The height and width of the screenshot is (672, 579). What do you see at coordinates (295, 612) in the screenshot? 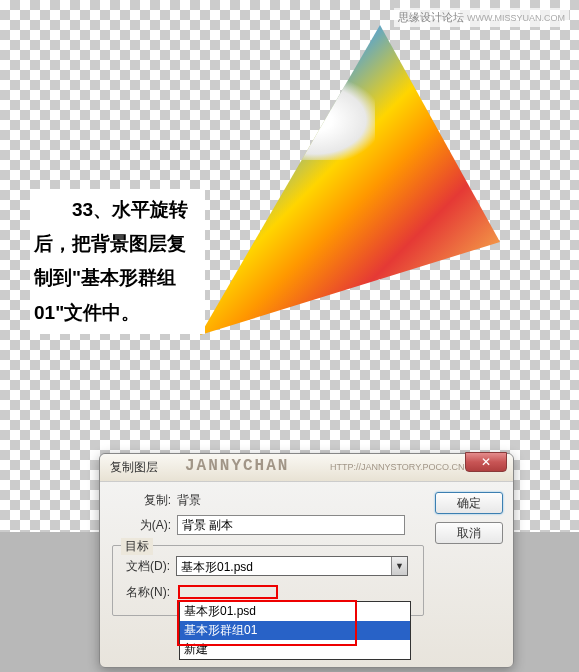
I see `dropdown-option: 基本形01.psd` at bounding box center [295, 612].